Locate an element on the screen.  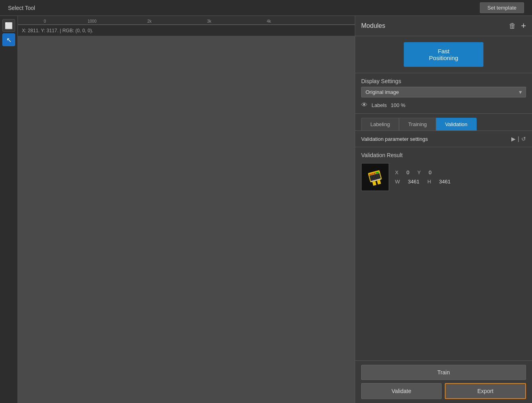
validation-params-left: Validation parameter settings is located at coordinates (394, 139).